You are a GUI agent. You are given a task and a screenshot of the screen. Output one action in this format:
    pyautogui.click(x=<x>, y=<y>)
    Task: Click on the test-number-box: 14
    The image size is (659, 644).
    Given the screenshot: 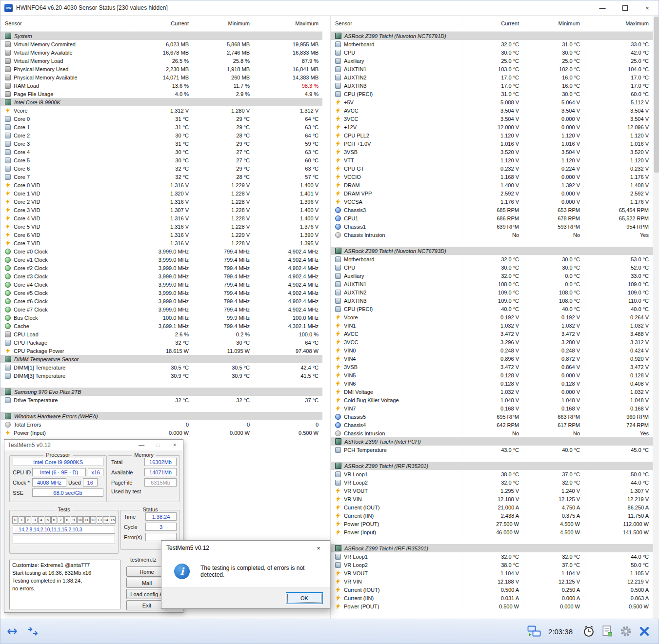 What is the action you would take?
    pyautogui.click(x=106, y=520)
    